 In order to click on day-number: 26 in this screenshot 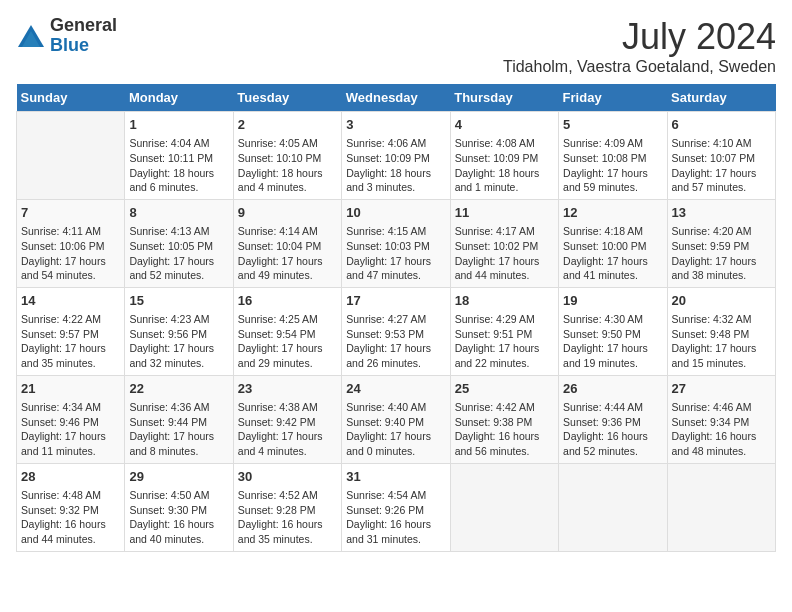, I will do `click(612, 389)`.